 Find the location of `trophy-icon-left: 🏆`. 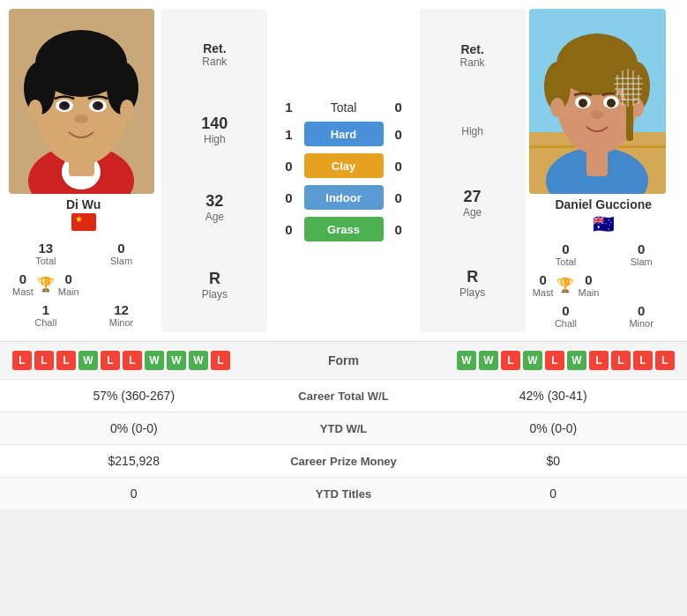

trophy-icon-left: 🏆 is located at coordinates (46, 284).